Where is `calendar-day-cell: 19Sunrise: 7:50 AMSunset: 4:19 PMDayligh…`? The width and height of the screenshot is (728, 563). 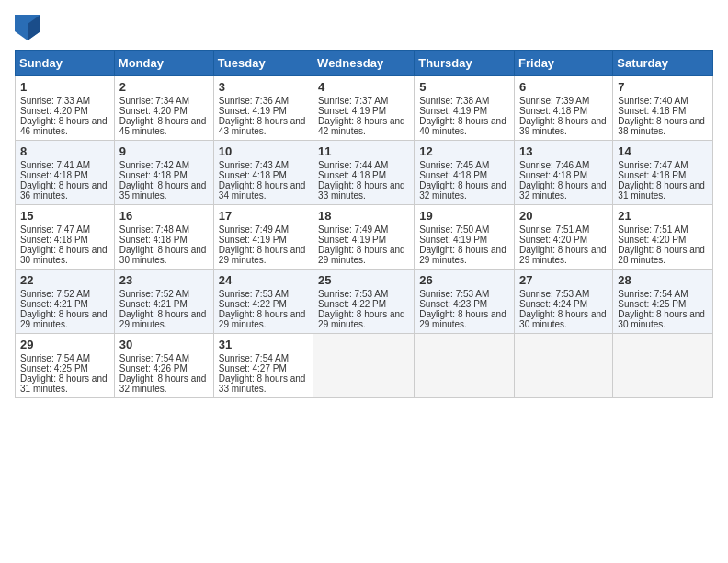 calendar-day-cell: 19Sunrise: 7:50 AMSunset: 4:19 PMDayligh… is located at coordinates (465, 237).